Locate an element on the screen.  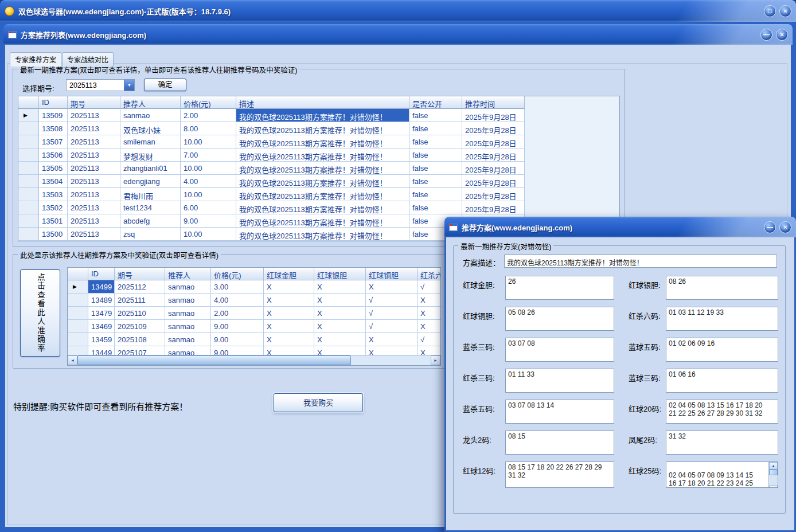
horizontal-scrollbar: ◄ ► is located at coordinates (254, 360).